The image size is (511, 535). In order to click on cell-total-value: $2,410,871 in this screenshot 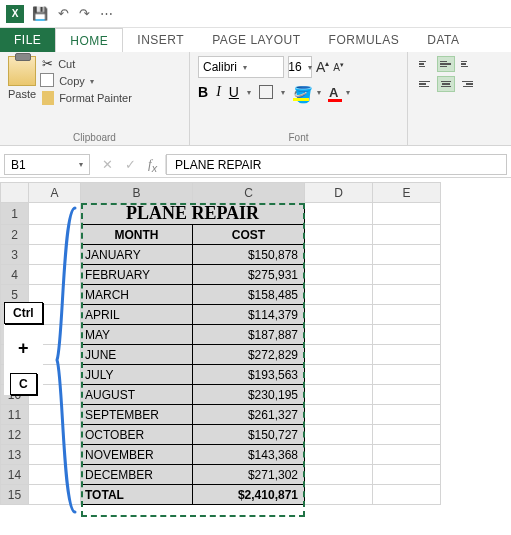, I will do `click(249, 495)`.